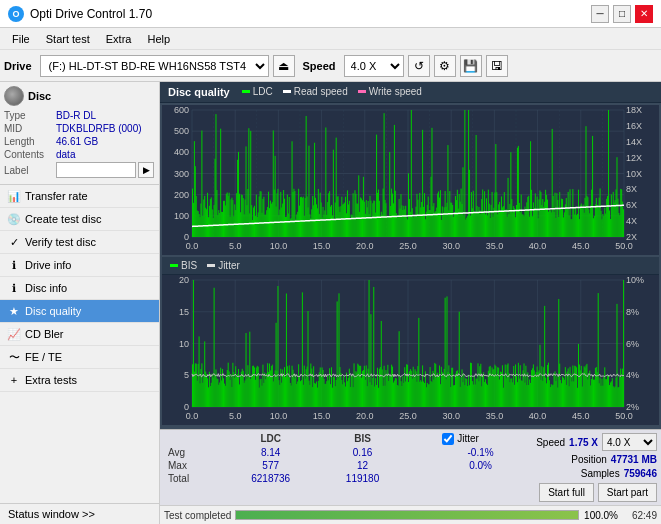 The width and height of the screenshot is (661, 524). Describe the element at coordinates (630, 442) in the screenshot. I see `speed-dropdown: 4.0 X` at that location.